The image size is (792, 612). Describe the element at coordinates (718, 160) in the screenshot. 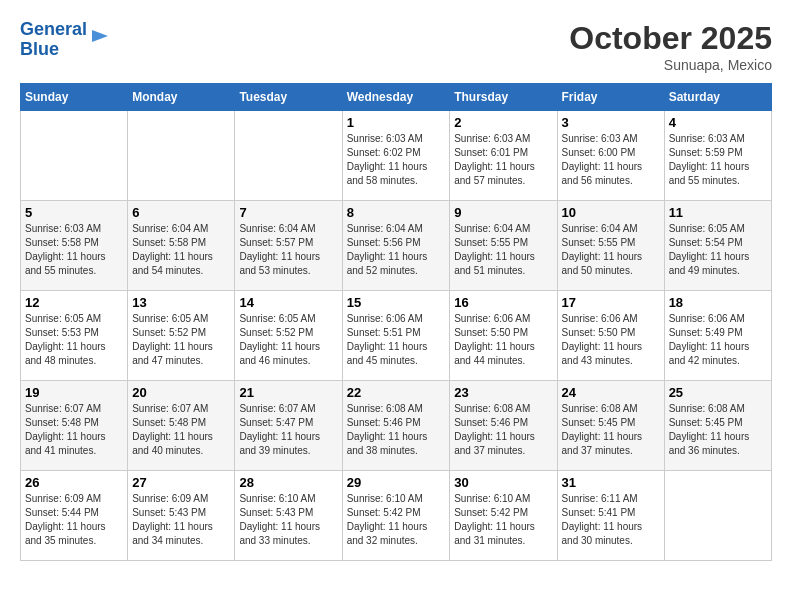

I see `day-info: Sunrise: 6:03 AMSunset: 5:59 PMDaylight:…` at that location.